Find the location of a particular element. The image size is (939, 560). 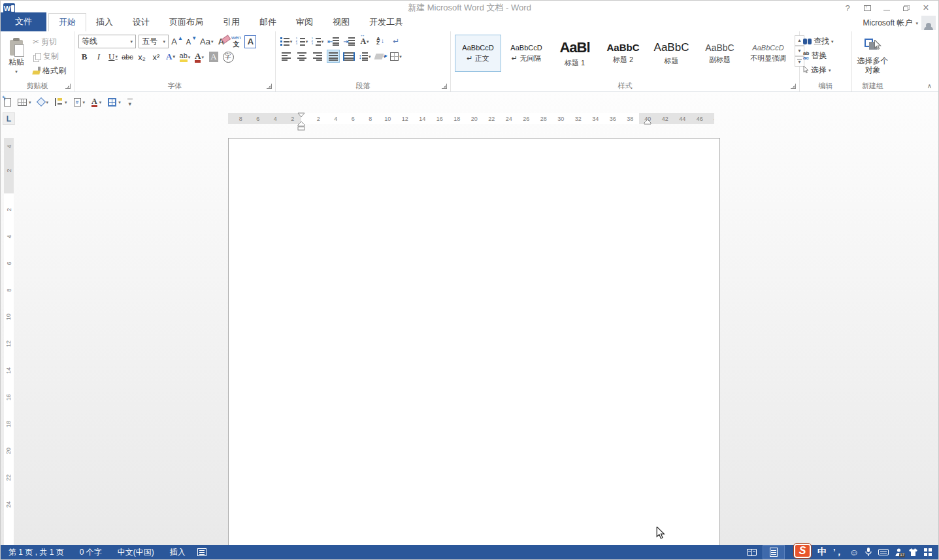

find-button: 查找▾ is located at coordinates (826, 41).